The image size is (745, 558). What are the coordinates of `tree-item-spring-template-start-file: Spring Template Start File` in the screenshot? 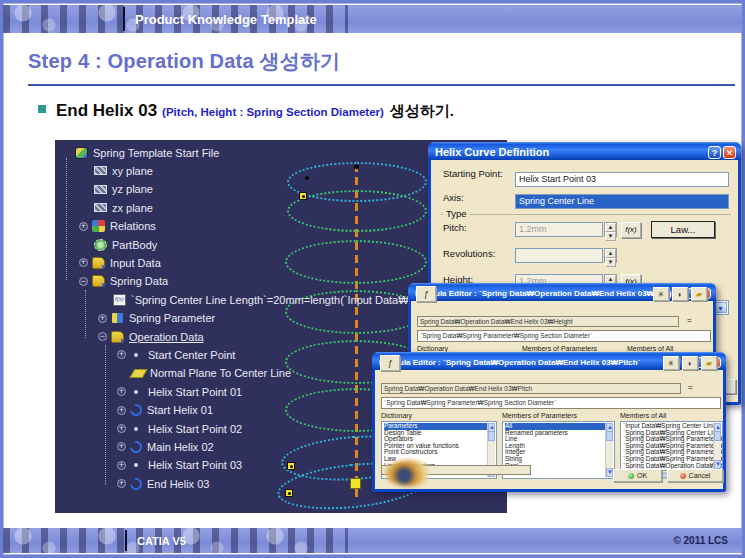 It's located at (140, 152).